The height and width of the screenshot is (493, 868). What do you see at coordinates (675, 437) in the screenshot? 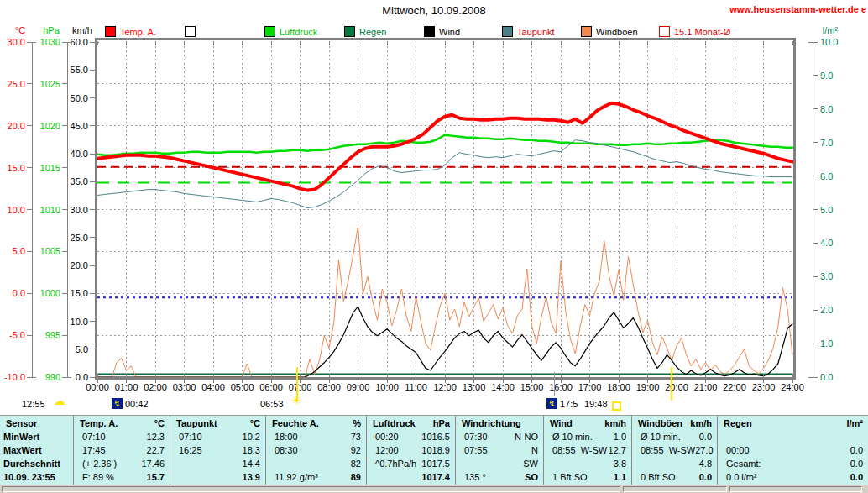
I see `table-row: Ø 10 min.0.0` at bounding box center [675, 437].